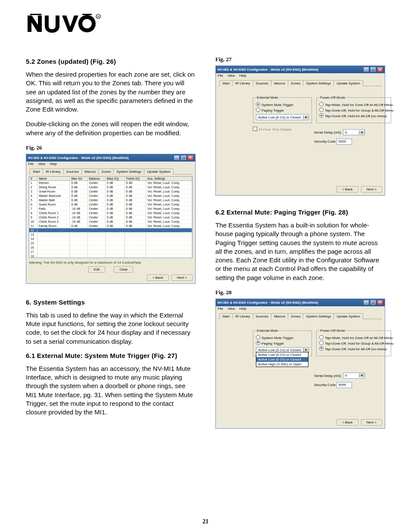 This screenshot has width=411, height=532. What do you see at coordinates (111, 234) in the screenshot?
I see `table-row: 13` at bounding box center [111, 234].